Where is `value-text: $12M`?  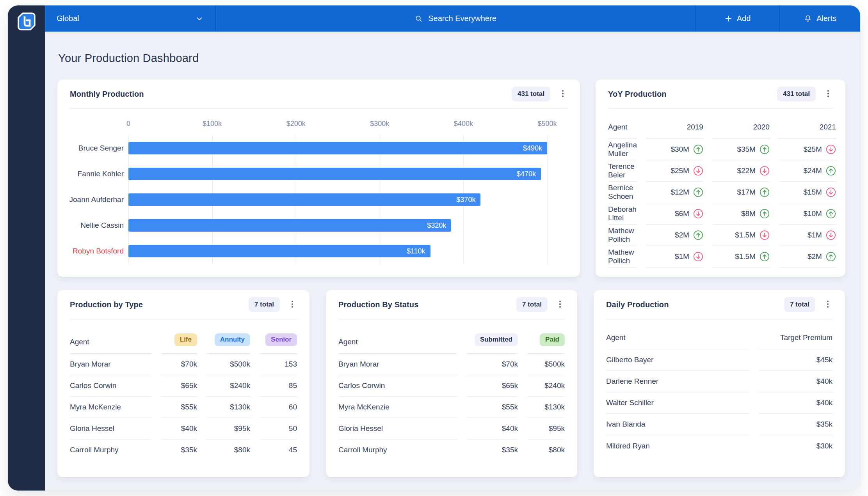 value-text: $12M is located at coordinates (680, 192).